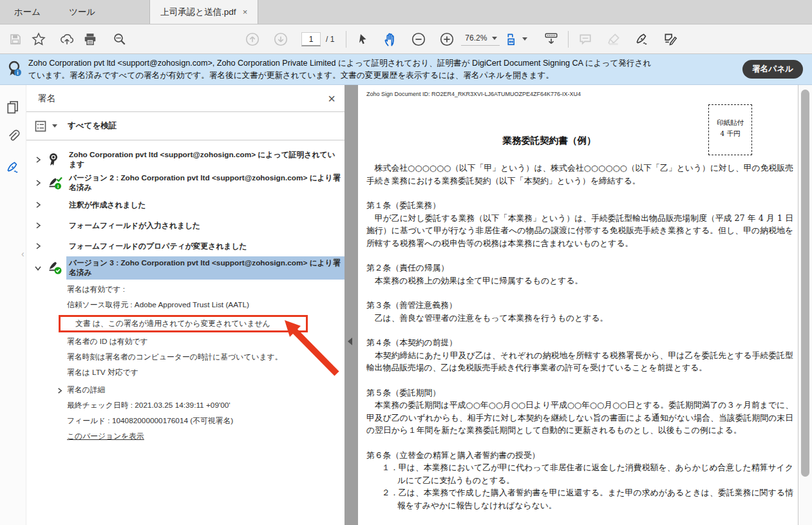 This screenshot has width=812, height=525. Describe the element at coordinates (185, 246) in the screenshot. I see `tree-row-form-props: フォームフィールドのプロパティが変更されました` at that location.